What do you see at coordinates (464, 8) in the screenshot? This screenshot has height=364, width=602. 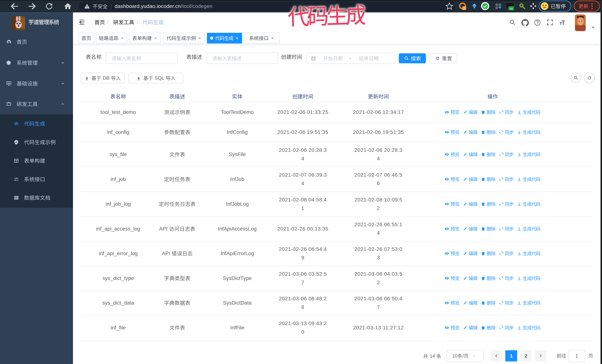 I see `svg-text: 1` at bounding box center [464, 8].